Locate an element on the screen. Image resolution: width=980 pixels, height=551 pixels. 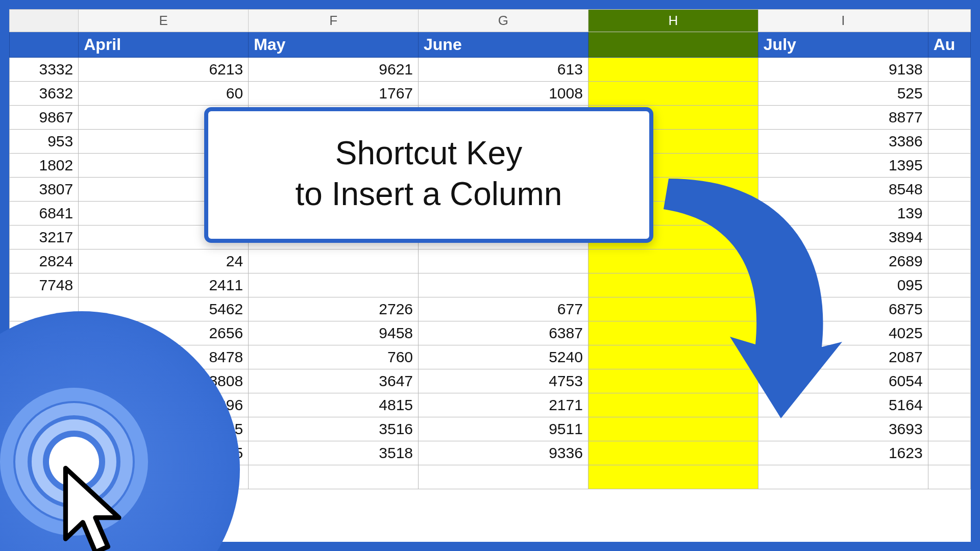
cell-G: 2171 is located at coordinates (503, 405).